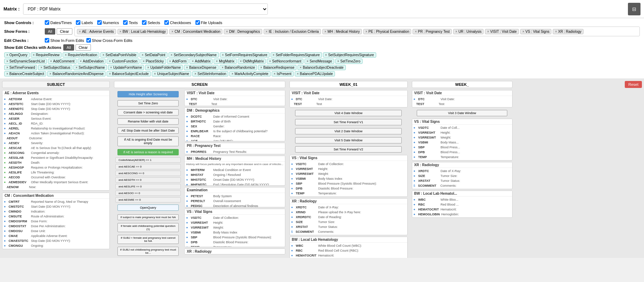 The height and width of the screenshot is (282, 644). I want to click on edit-tag-balancecreatesubject: × BalanceCreateSubject, so click(25, 74).